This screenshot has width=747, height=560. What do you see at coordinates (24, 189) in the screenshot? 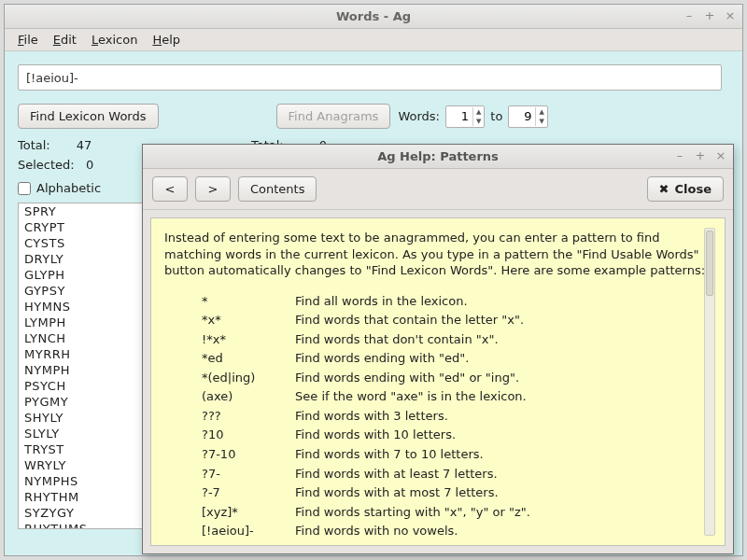
I see `alphabetic-checkbox` at bounding box center [24, 189].